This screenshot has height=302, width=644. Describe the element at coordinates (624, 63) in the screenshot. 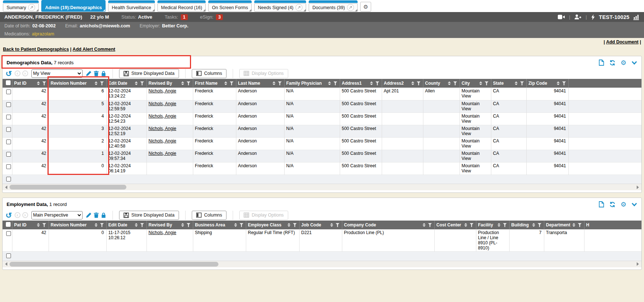

I see `panel-settings-gear-icon: ⚙` at that location.